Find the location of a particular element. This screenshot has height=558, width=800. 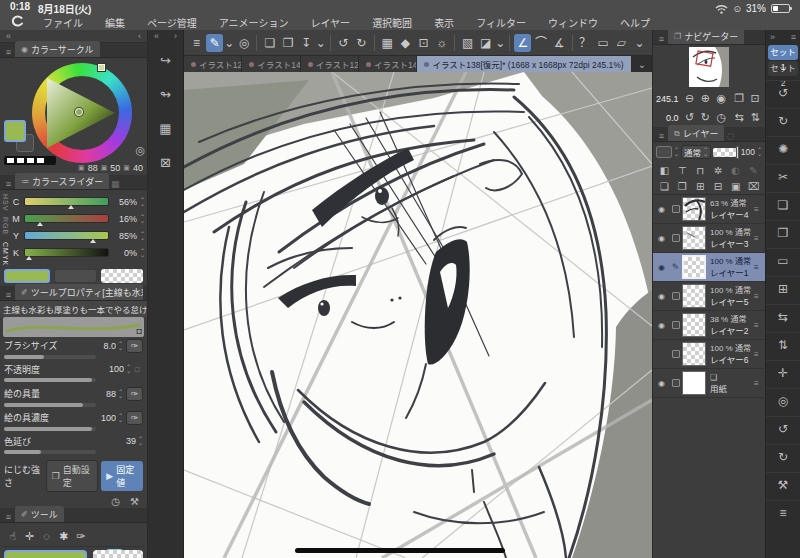

tab-tool: ✐ ツール is located at coordinates (40, 514).